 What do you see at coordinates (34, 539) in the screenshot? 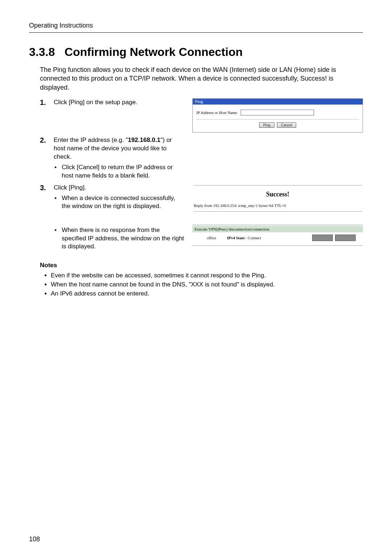
I see `page-number: 108` at bounding box center [34, 539].